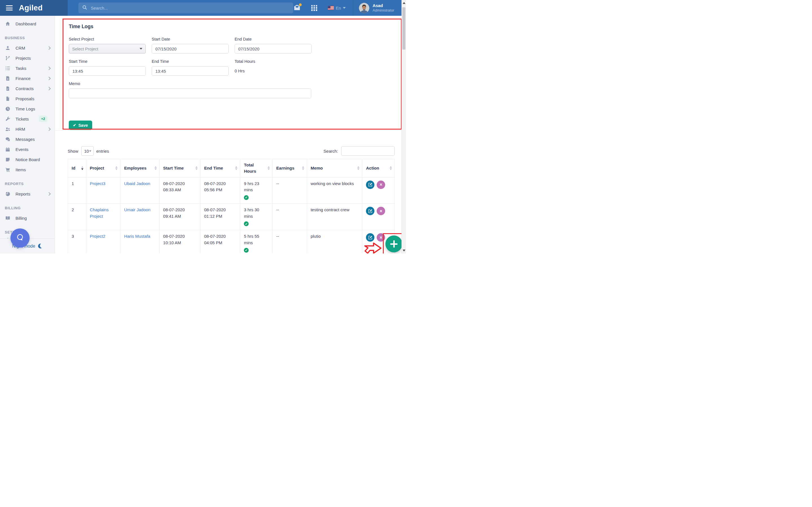  I want to click on employee-link: Haris Mustafa, so click(137, 236).